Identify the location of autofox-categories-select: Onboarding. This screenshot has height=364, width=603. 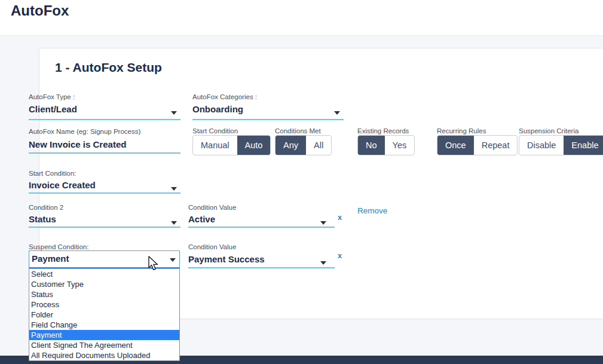
(218, 109).